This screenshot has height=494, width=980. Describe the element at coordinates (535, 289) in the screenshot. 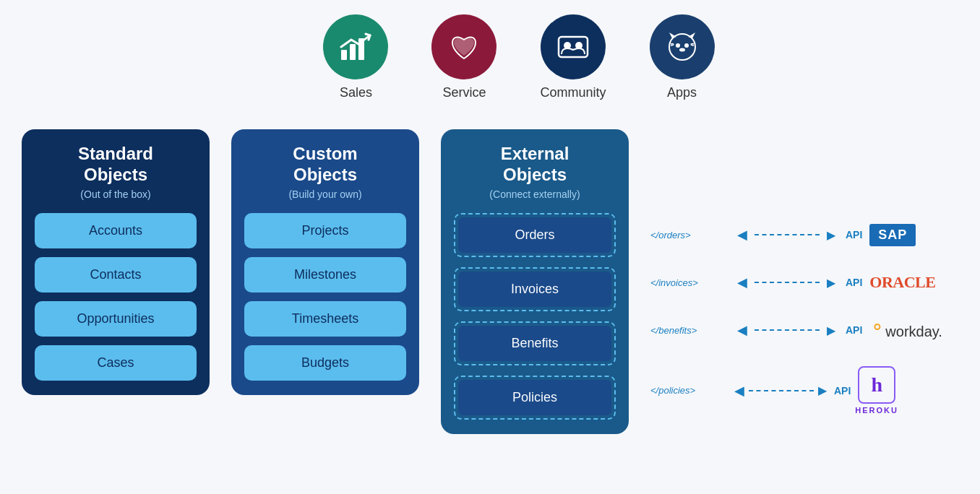

I see `external-item-invoices-wrapper: Invoices` at that location.